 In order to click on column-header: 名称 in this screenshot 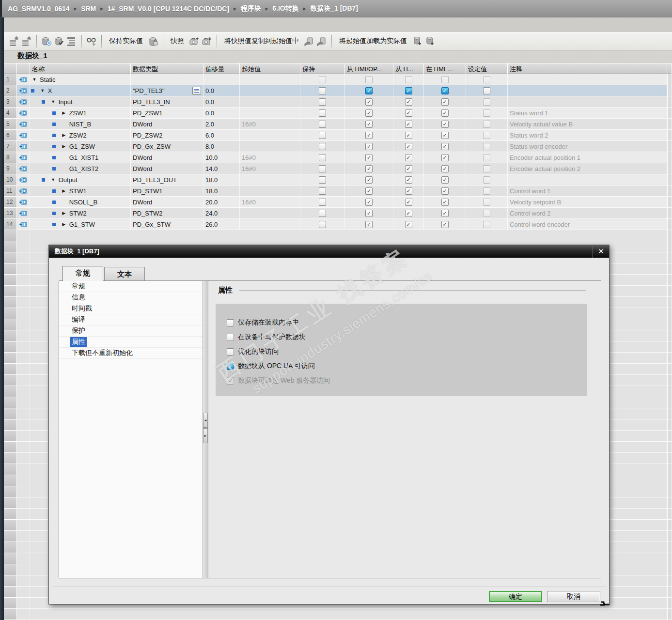, I will do `click(80, 69)`.